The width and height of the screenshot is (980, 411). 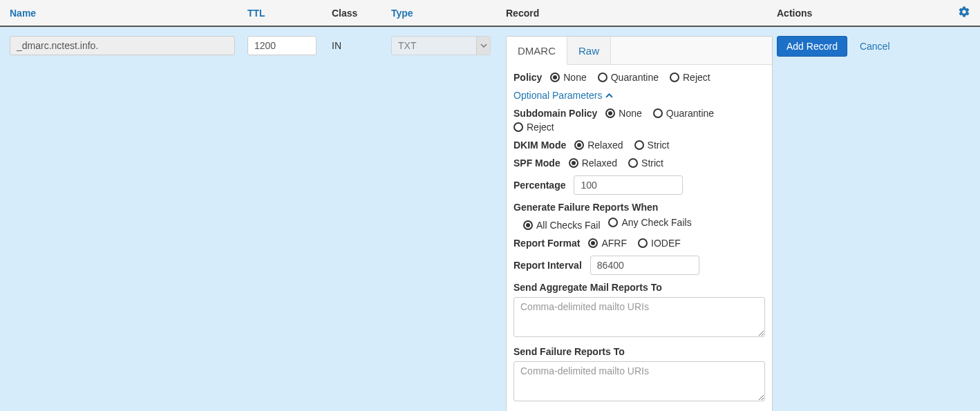 What do you see at coordinates (593, 163) in the screenshot?
I see `spf-relaxed-radio: Relaxed` at bounding box center [593, 163].